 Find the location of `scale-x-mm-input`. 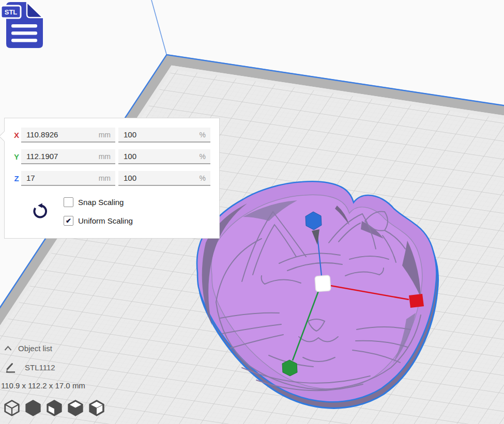

scale-x-mm-input is located at coordinates (68, 134).